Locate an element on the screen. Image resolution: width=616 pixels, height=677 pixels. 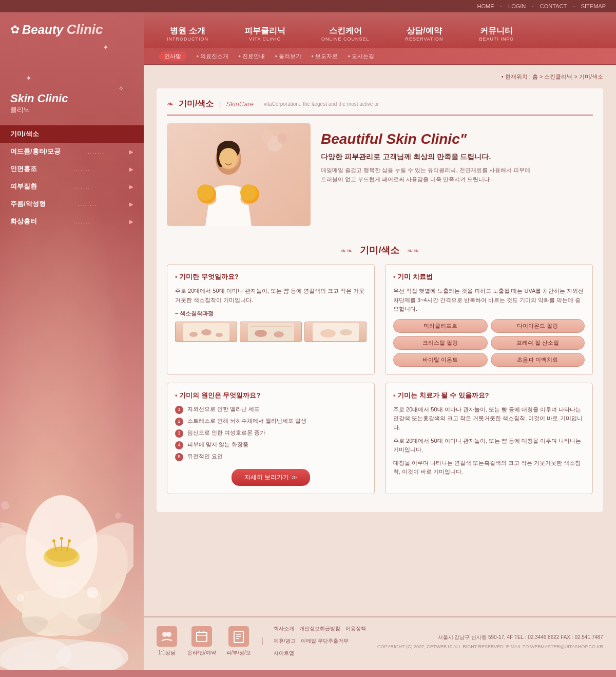
page-subtitle: vitaCorporation., the largest and the mo… is located at coordinates (321, 104).